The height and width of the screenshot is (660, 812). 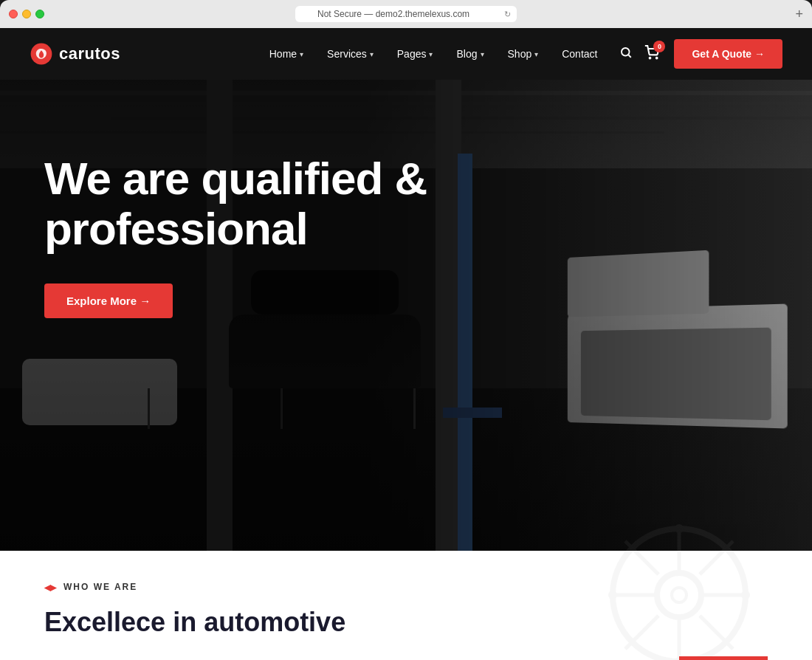 What do you see at coordinates (406, 14) in the screenshot?
I see `address-bar: Not Secure — demo2.themelexus.com ↻` at bounding box center [406, 14].